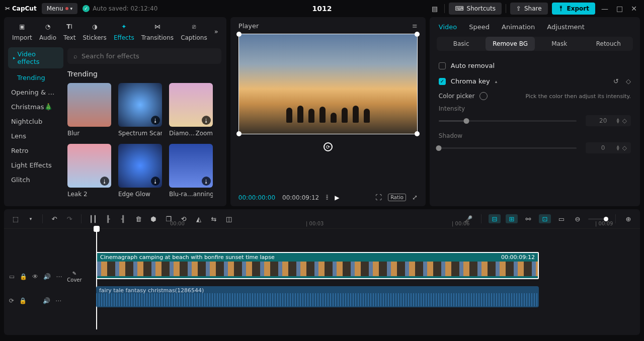 The width and height of the screenshot is (644, 341). Describe the element at coordinates (239, 134) in the screenshot. I see `handle-bl` at that location.